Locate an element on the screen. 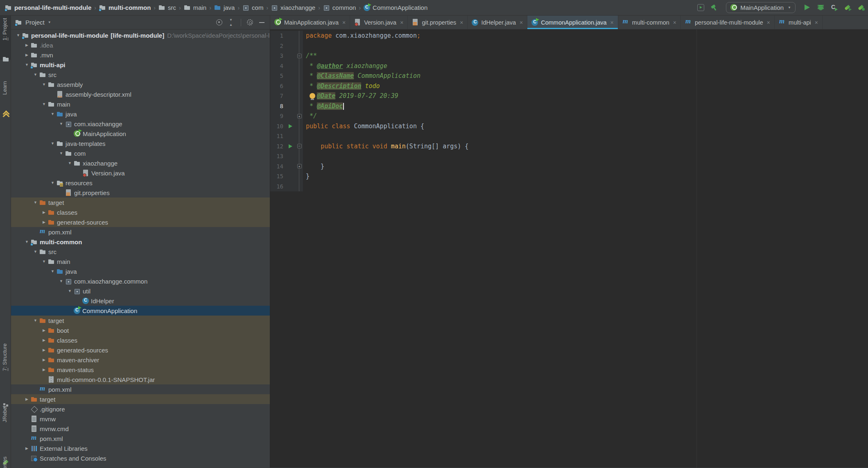  tree-item-multi-common: ▼multi-common is located at coordinates (140, 242).